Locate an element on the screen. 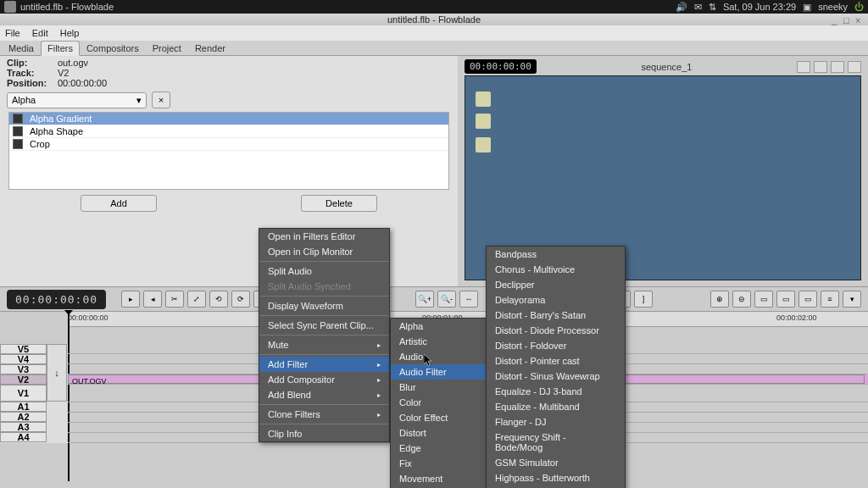  context-menu-item: Clip Info is located at coordinates (324, 434).